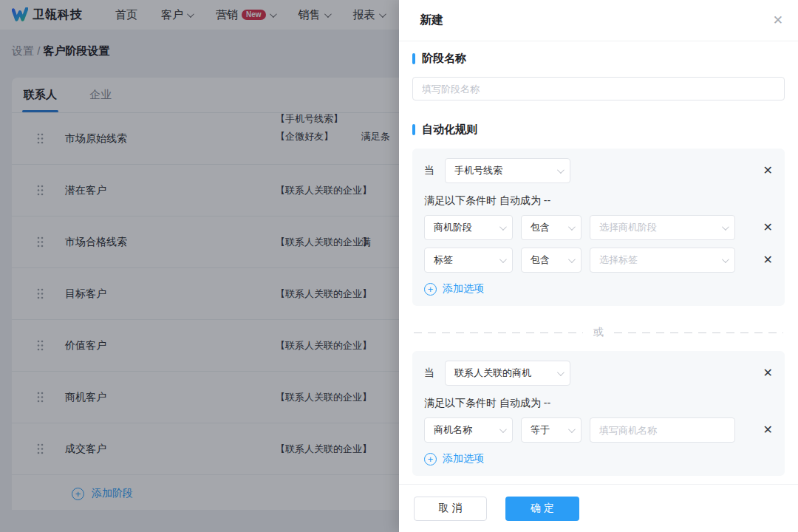 This screenshot has width=798, height=532. What do you see at coordinates (468, 430) in the screenshot?
I see `condition-field-select: 商机名称` at bounding box center [468, 430].